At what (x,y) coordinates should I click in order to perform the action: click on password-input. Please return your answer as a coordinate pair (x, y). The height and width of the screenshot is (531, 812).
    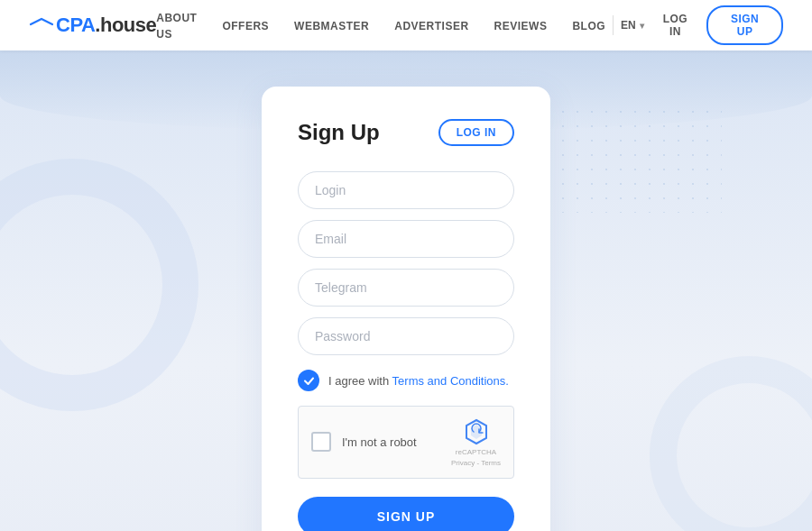
    Looking at the image, I should click on (406, 336).